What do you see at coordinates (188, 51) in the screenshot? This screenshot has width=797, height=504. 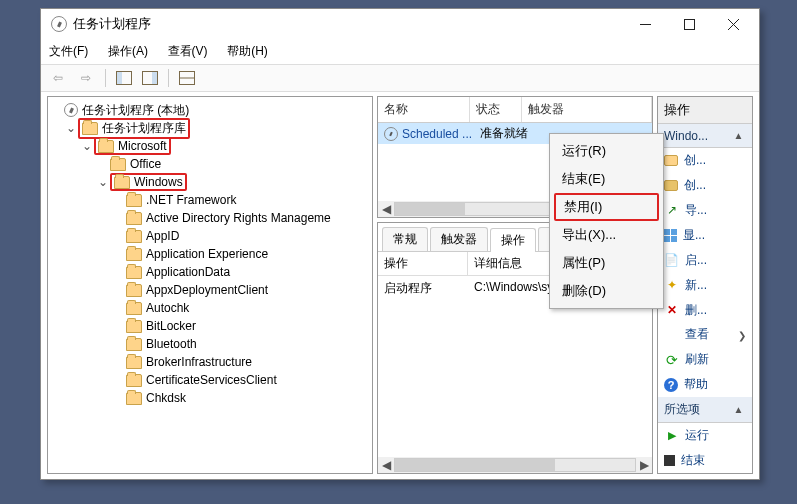 I see `menu-view: 查看(V)` at bounding box center [188, 51].